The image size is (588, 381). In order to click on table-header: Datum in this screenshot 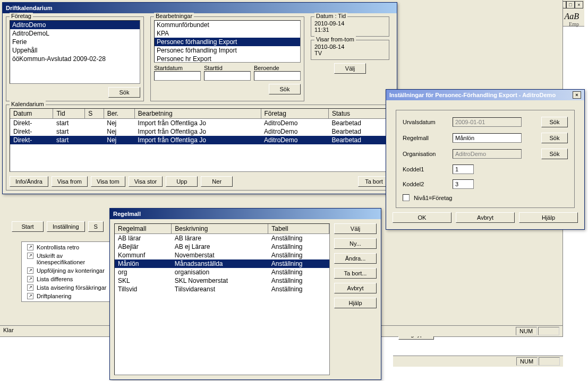, I will do `click(32, 114)`.